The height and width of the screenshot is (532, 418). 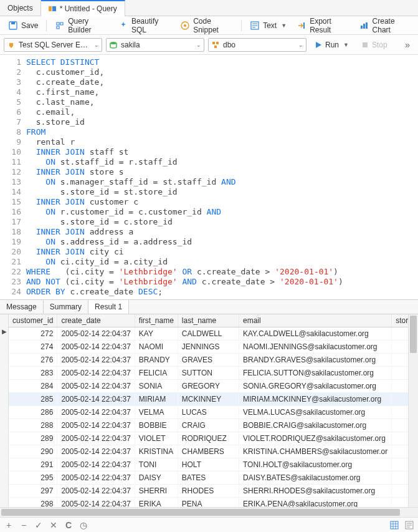 I want to click on table-row: 2722005-02-14 22:04:37KAYCALDWELLKAY.CAL…, so click(x=208, y=334).